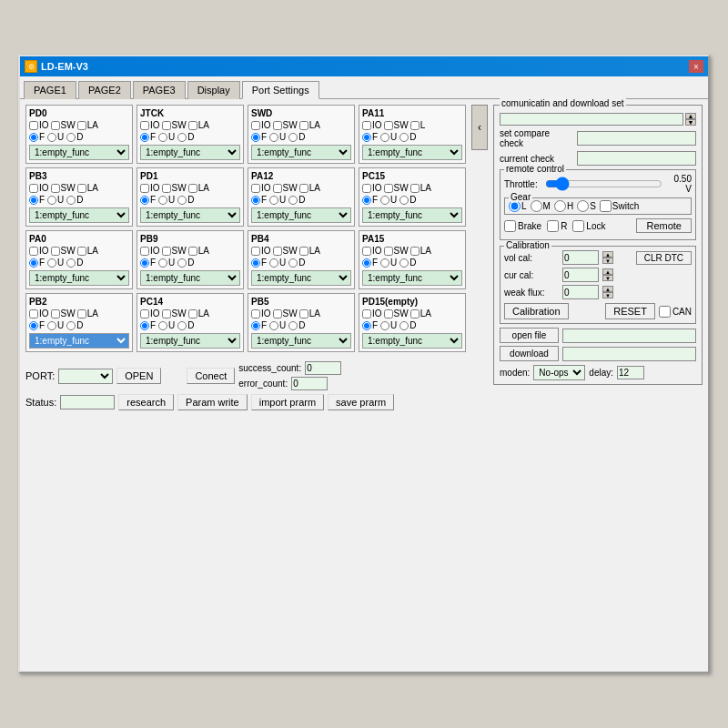  What do you see at coordinates (147, 136) in the screenshot?
I see `rb-f-jtck: F` at bounding box center [147, 136].